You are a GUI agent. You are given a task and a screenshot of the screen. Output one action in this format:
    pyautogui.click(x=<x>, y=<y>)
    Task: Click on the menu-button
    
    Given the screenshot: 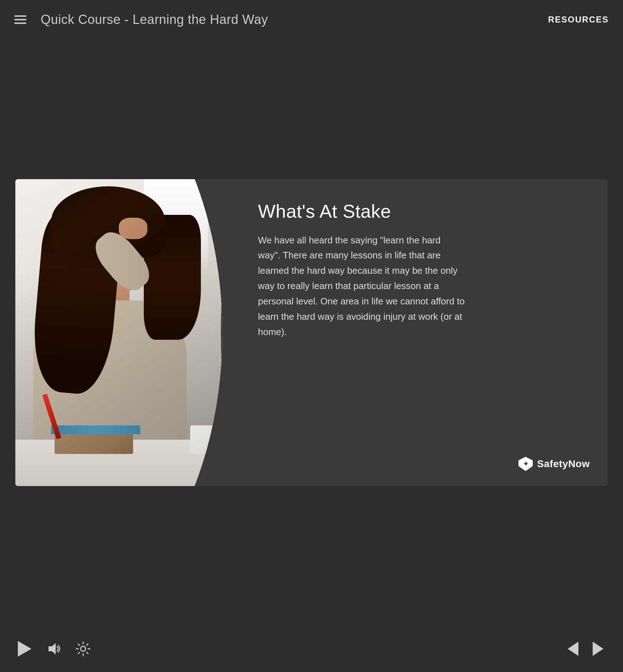 What is the action you would take?
    pyautogui.click(x=20, y=20)
    